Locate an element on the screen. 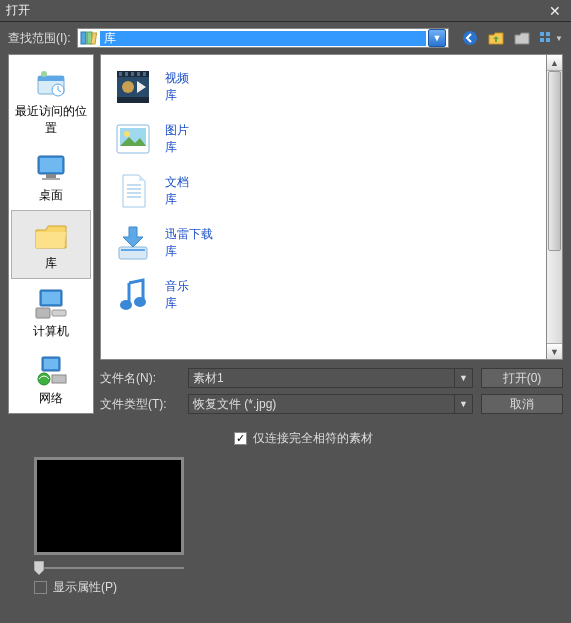 The height and width of the screenshot is (623, 571). list-item: 迅雷下载库 is located at coordinates (324, 243).